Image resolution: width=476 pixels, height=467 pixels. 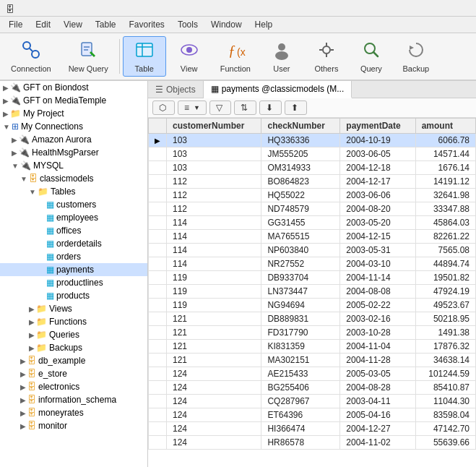 What do you see at coordinates (227, 25) in the screenshot?
I see `menu-item-window: Window` at bounding box center [227, 25].